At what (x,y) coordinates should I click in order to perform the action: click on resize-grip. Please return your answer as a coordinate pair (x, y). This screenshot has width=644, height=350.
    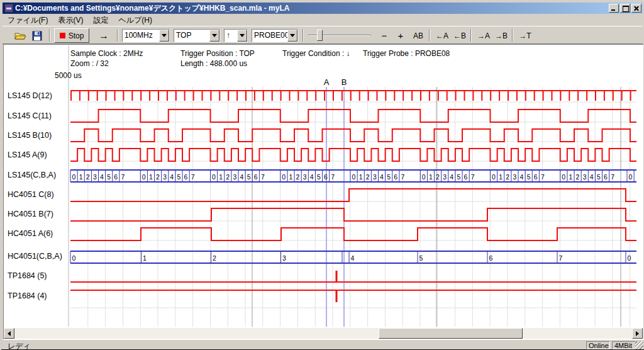
    Looking at the image, I should click on (639, 345).